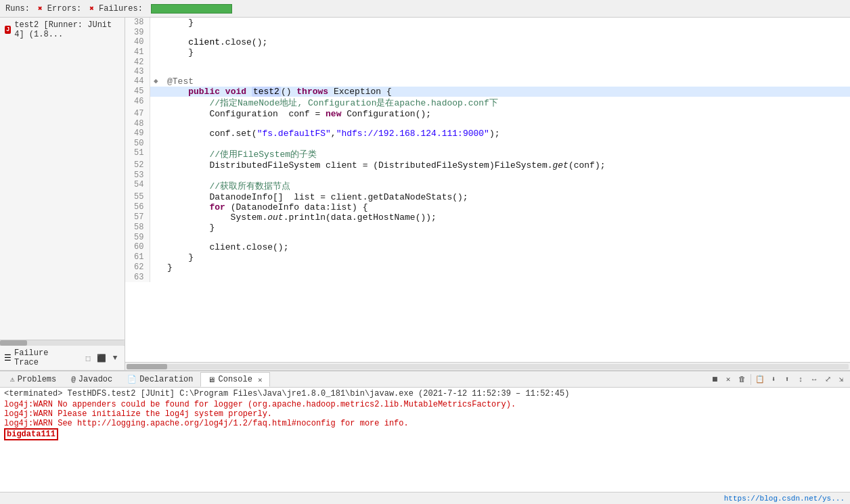 This screenshot has height=504, width=850. What do you see at coordinates (784, 499) in the screenshot?
I see `status-url: https://blog.csdn.net/ys...` at bounding box center [784, 499].